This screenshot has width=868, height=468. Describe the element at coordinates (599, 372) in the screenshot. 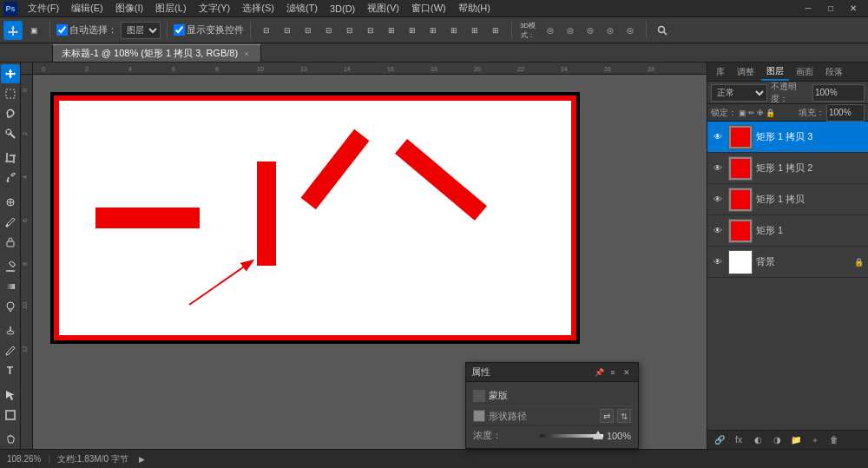

I see `props-pin-btn: 📌` at that location.